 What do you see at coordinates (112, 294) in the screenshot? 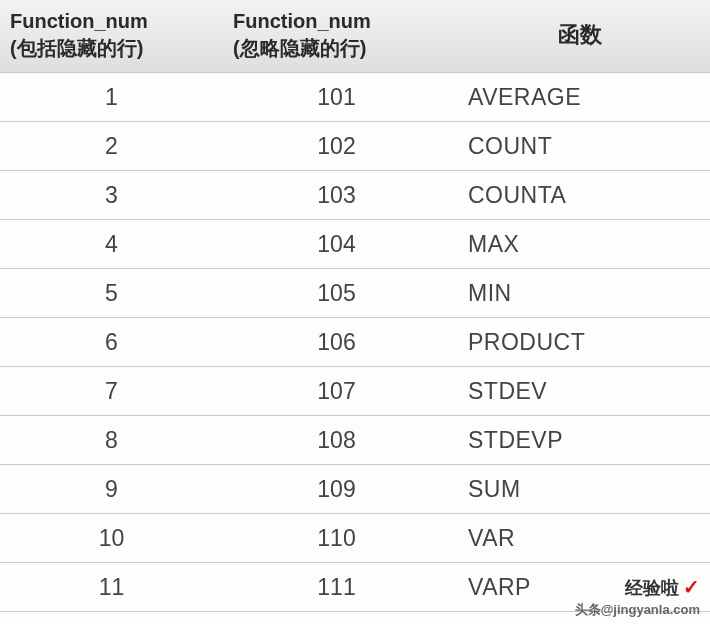
I see `cell-num-include: 5` at bounding box center [112, 294].